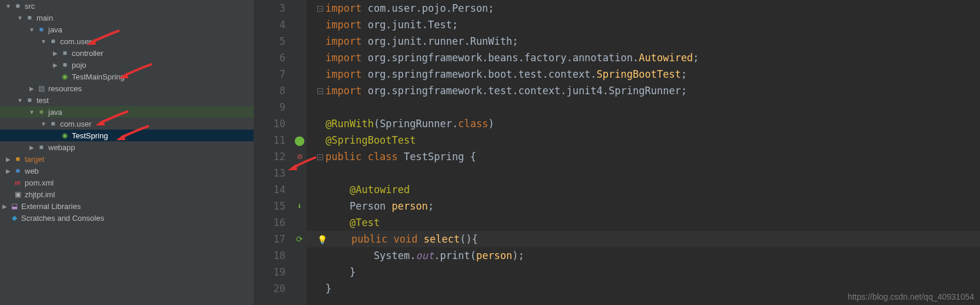 The height and width of the screenshot is (305, 980). Describe the element at coordinates (643, 206) in the screenshot. I see `code-line: Person person;` at that location.